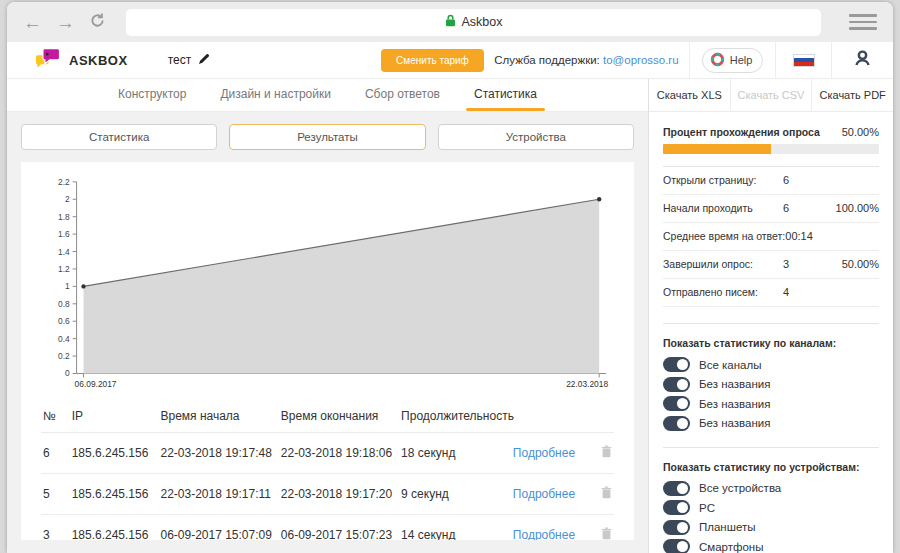 The height and width of the screenshot is (553, 900). What do you see at coordinates (771, 209) in the screenshot?
I see `stat-row: Начали проходить6100.00%` at bounding box center [771, 209].